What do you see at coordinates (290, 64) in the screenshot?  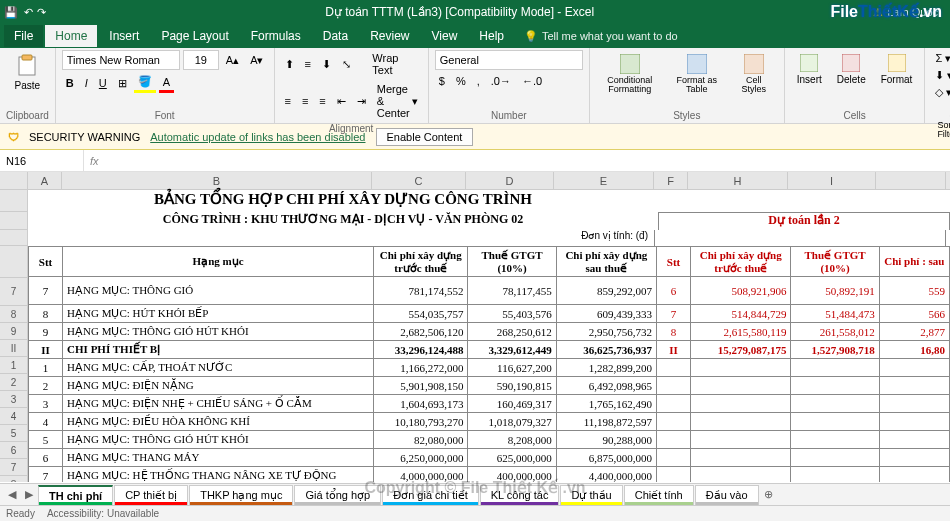 I see `align-top-icon: ⬆` at bounding box center [290, 64].